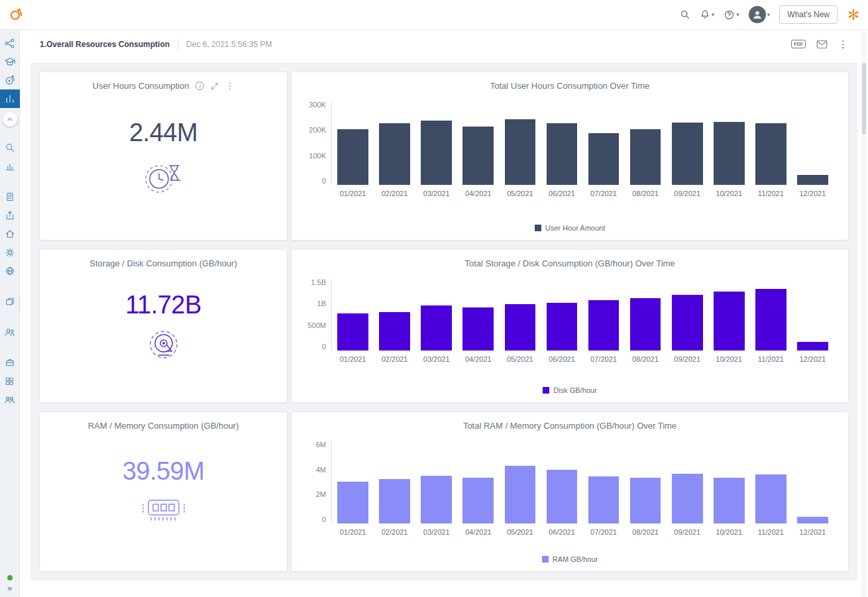 This screenshot has height=597, width=868. What do you see at coordinates (395, 532) in the screenshot?
I see `x-tick-label: 02/2021` at bounding box center [395, 532].